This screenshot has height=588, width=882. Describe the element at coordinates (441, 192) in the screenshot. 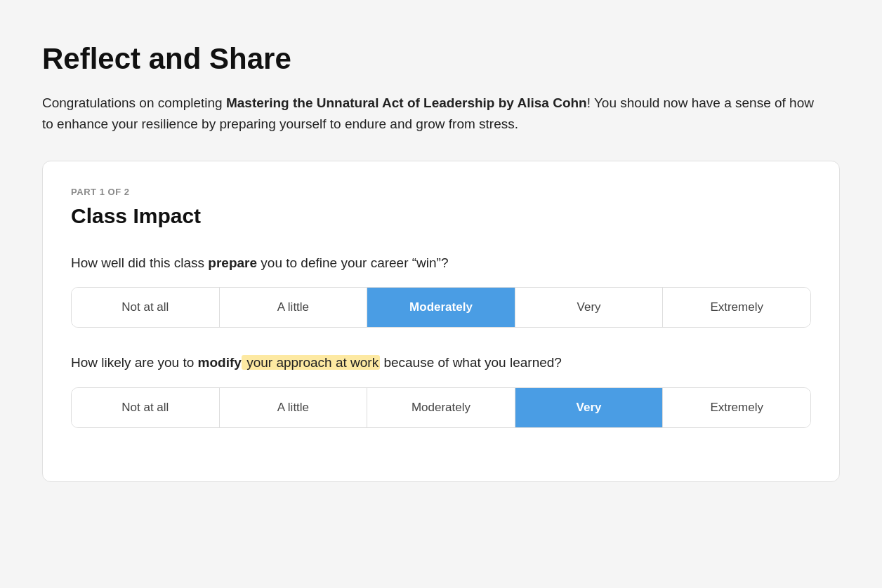

I see `part-label: PART 1 OF 2` at that location.